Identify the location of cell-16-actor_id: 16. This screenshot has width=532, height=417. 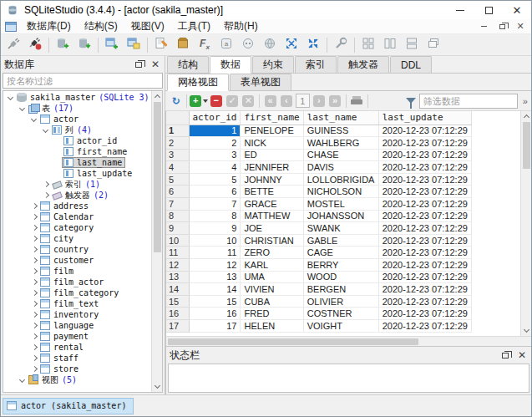
(215, 314).